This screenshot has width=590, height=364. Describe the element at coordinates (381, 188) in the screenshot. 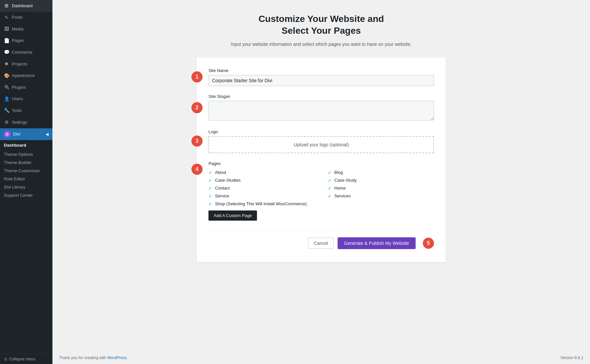

I see `page-item-home: ✓ Home` at that location.